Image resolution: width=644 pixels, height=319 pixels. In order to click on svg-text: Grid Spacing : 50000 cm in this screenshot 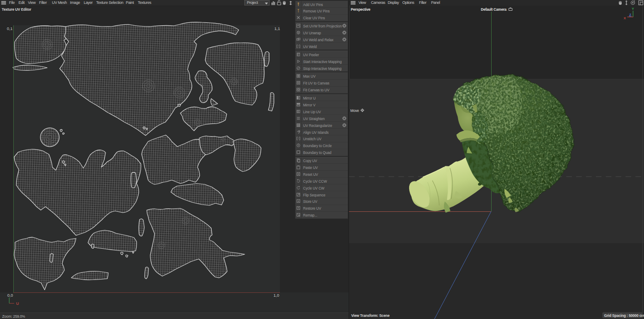, I will do `click(624, 316)`.